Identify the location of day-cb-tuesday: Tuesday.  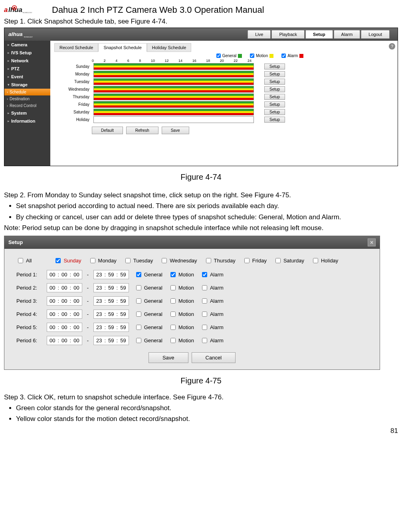
(138, 260).